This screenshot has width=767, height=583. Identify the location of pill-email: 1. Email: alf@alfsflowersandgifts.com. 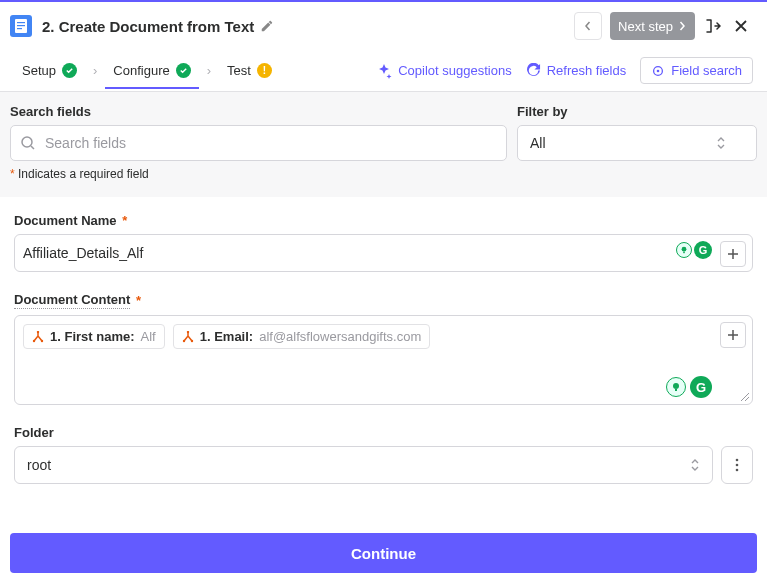
(302, 336).